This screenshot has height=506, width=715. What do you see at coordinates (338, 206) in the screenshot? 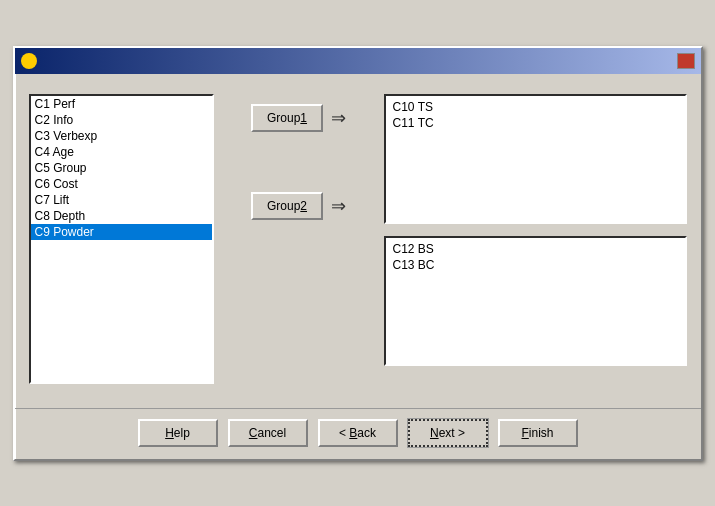
I see `group2-arrow: ⇒` at bounding box center [338, 206].